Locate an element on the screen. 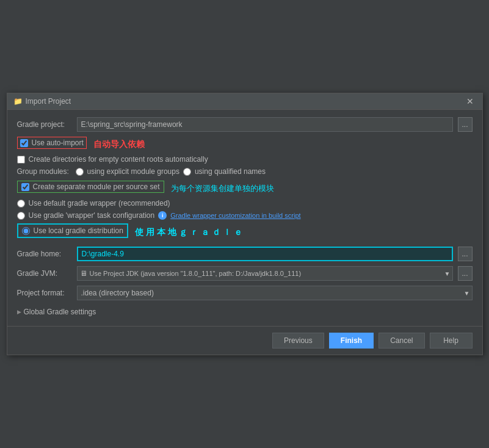  project-format-select: .idea (directory based) is located at coordinates (275, 293).